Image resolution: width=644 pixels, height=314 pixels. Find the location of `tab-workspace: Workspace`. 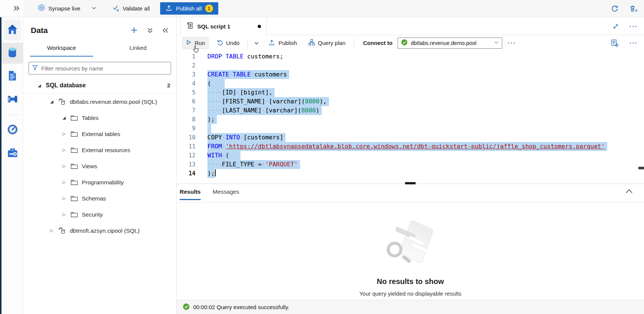

tab-workspace: Workspace is located at coordinates (62, 49).